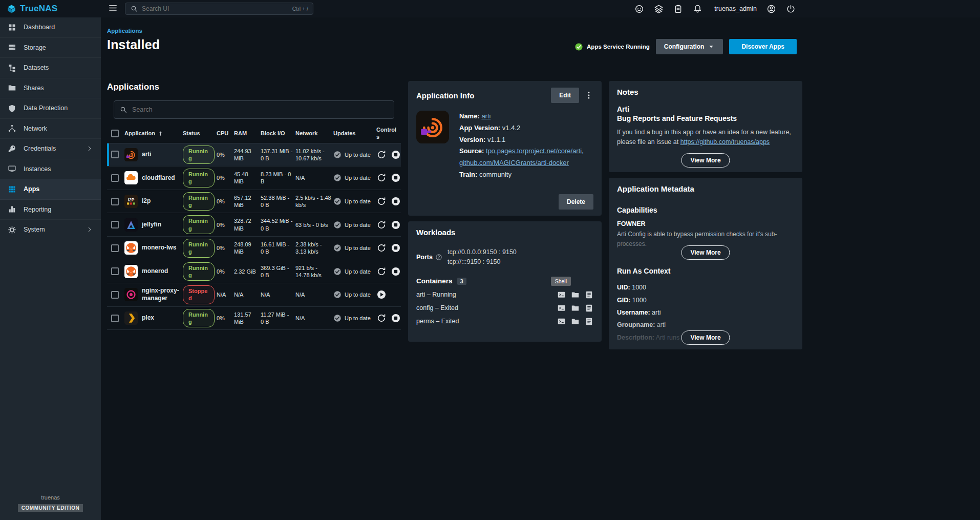 This screenshot has width=980, height=520. What do you see at coordinates (50, 210) in the screenshot?
I see `sidebar-item-reporting: Reporting` at bounding box center [50, 210].